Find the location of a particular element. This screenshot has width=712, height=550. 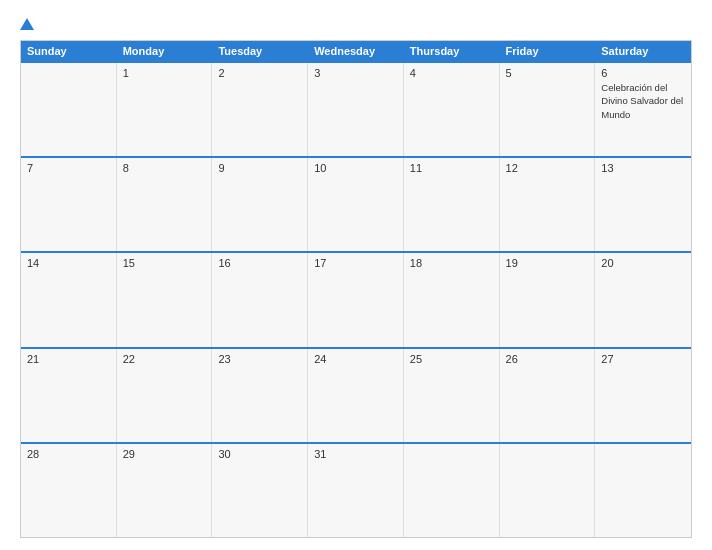

day-cell: 29 is located at coordinates (165, 490).